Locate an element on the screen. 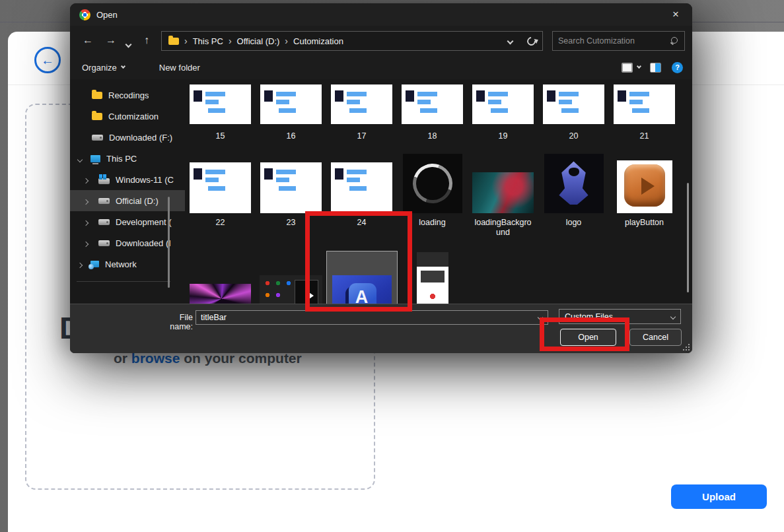 Image resolution: width=784 pixels, height=532 pixels. sidebar-item-label: This PC is located at coordinates (122, 158).